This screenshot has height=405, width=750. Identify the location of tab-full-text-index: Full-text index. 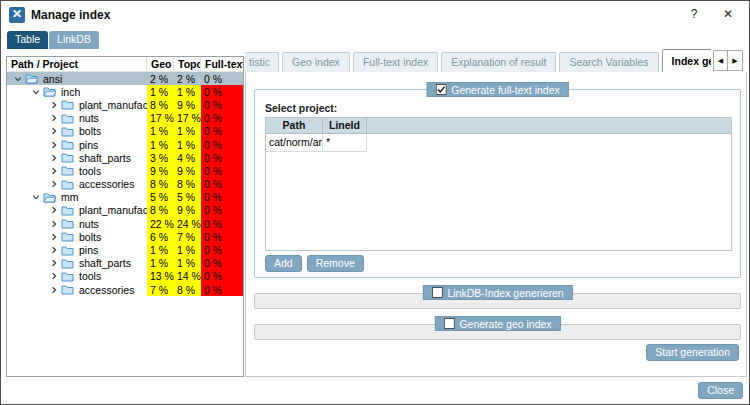
(396, 62).